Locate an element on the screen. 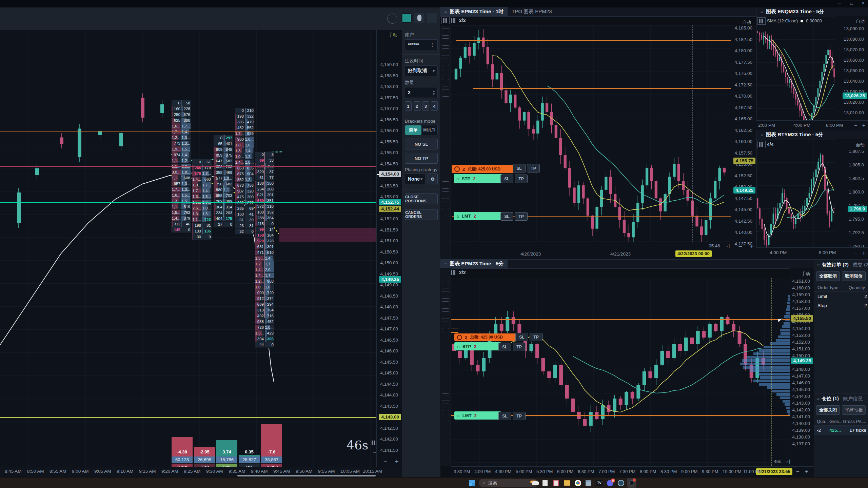 This screenshot has height=488, width=868. cursor-icon is located at coordinates (446, 274).